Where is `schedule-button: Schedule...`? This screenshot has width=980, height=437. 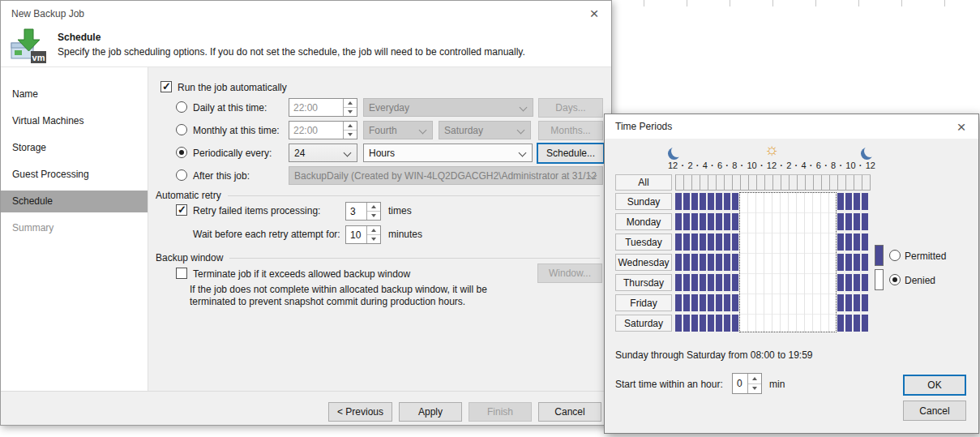 schedule-button: Schedule... is located at coordinates (571, 153).